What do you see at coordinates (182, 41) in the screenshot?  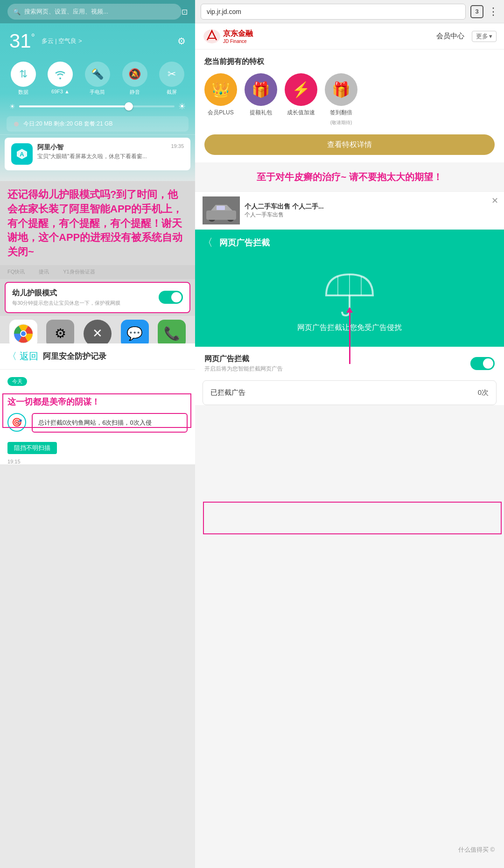 I see `gear-icon: ⚙` at bounding box center [182, 41].